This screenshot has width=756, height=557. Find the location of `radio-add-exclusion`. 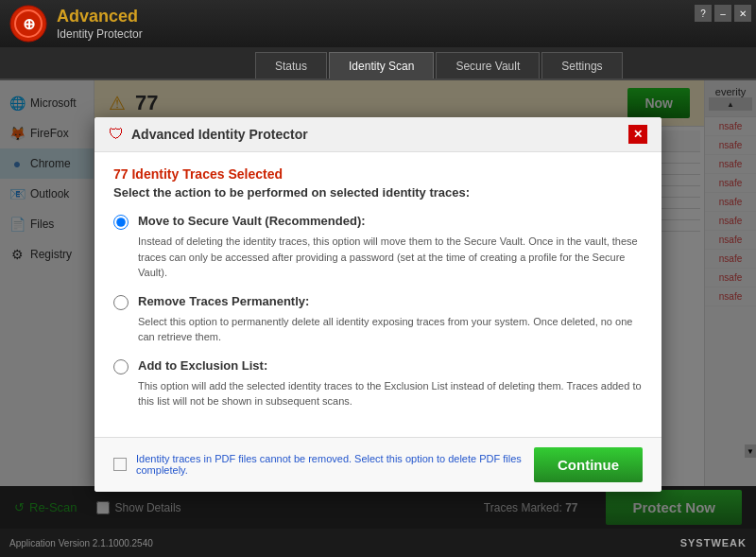

radio-add-exclusion is located at coordinates (121, 367).